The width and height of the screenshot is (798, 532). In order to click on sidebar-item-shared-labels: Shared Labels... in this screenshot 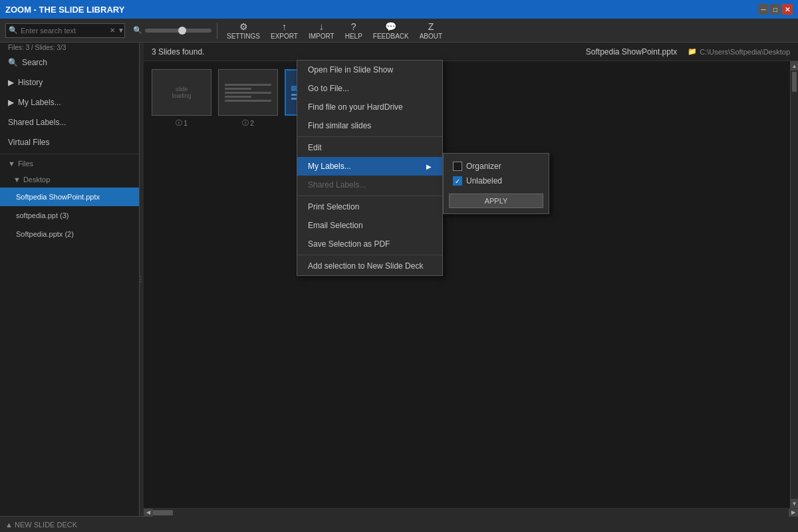, I will do `click(69, 122)`.